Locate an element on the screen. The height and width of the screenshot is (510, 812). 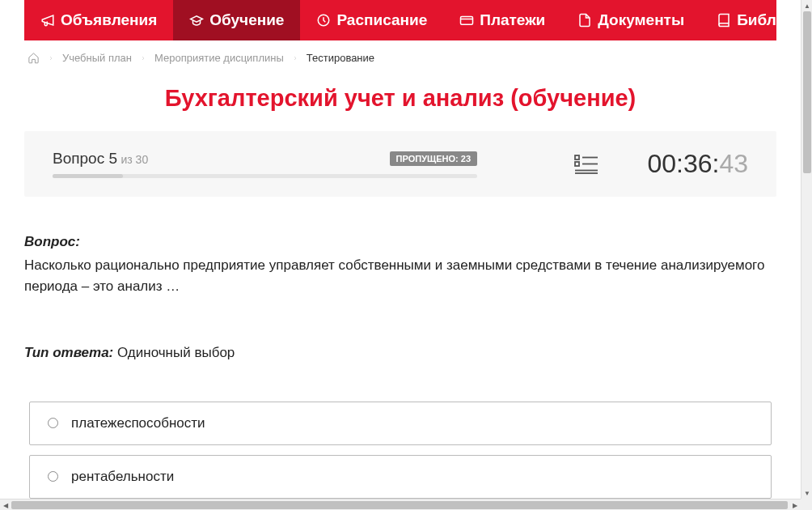
main-navbar: Объявления Обучение Расписание Платежи Д… is located at coordinates (400, 20).